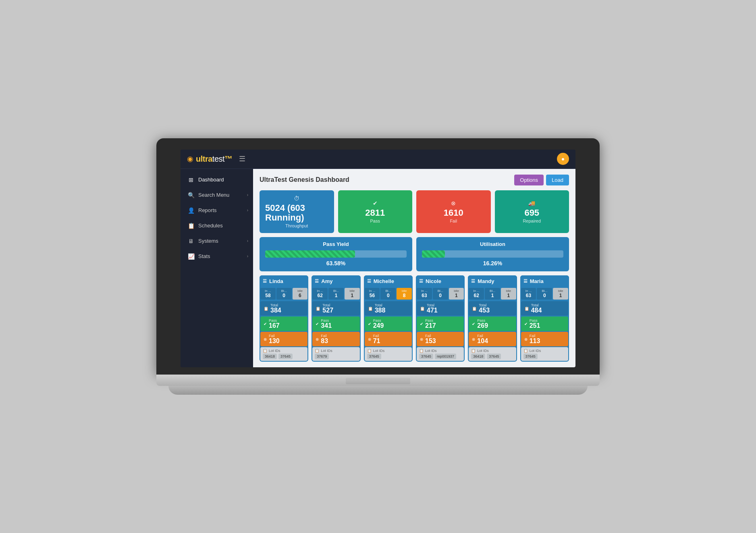 The image size is (756, 533). What do you see at coordinates (535, 341) in the screenshot?
I see `fail-value: 113` at bounding box center [535, 341].